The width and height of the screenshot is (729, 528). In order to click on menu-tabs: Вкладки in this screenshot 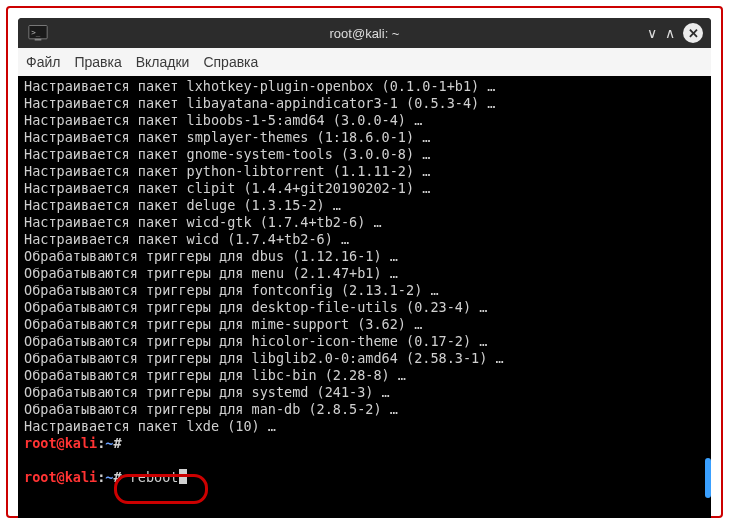, I will do `click(163, 62)`.